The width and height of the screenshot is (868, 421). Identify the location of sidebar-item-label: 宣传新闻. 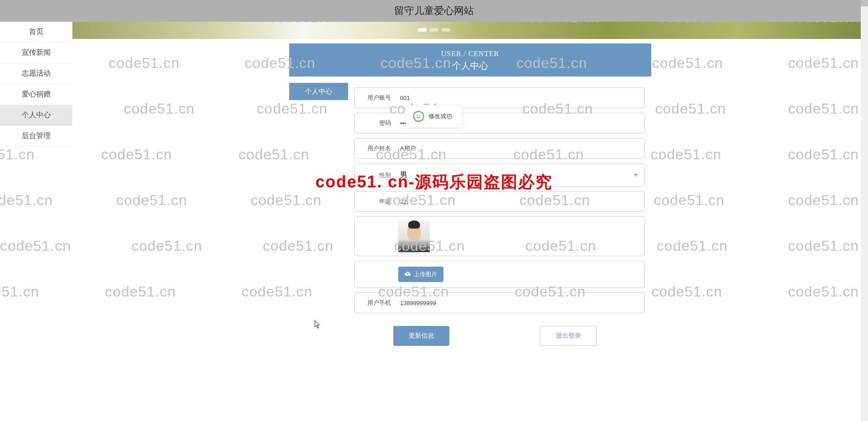
(36, 53).